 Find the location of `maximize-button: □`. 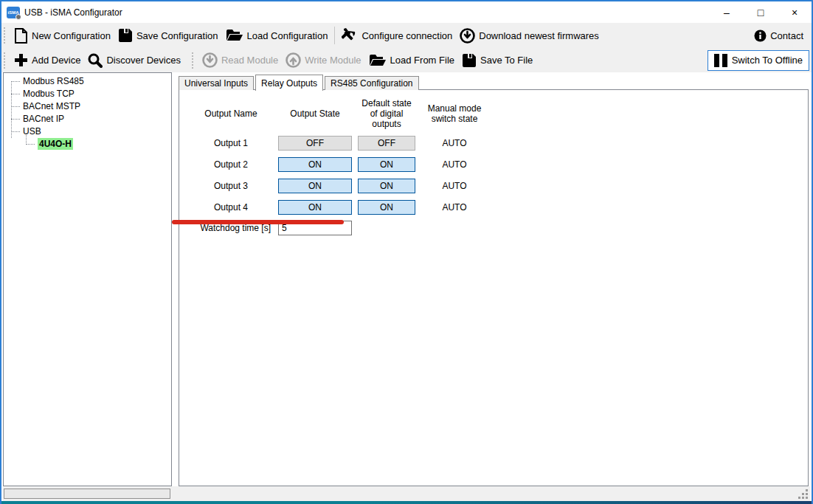

maximize-button: □ is located at coordinates (761, 12).